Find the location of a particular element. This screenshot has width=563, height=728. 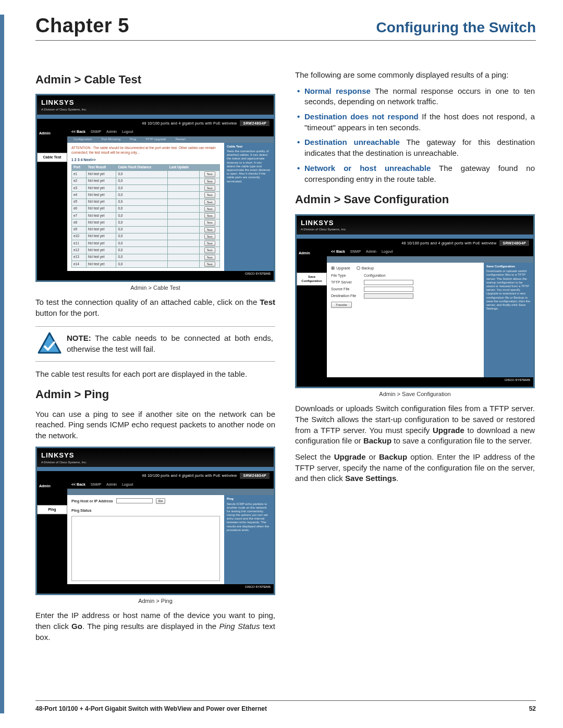

screenshot-save-config: LINKSYSA Division of Cisco Systems, Inc.… is located at coordinates (415, 301).